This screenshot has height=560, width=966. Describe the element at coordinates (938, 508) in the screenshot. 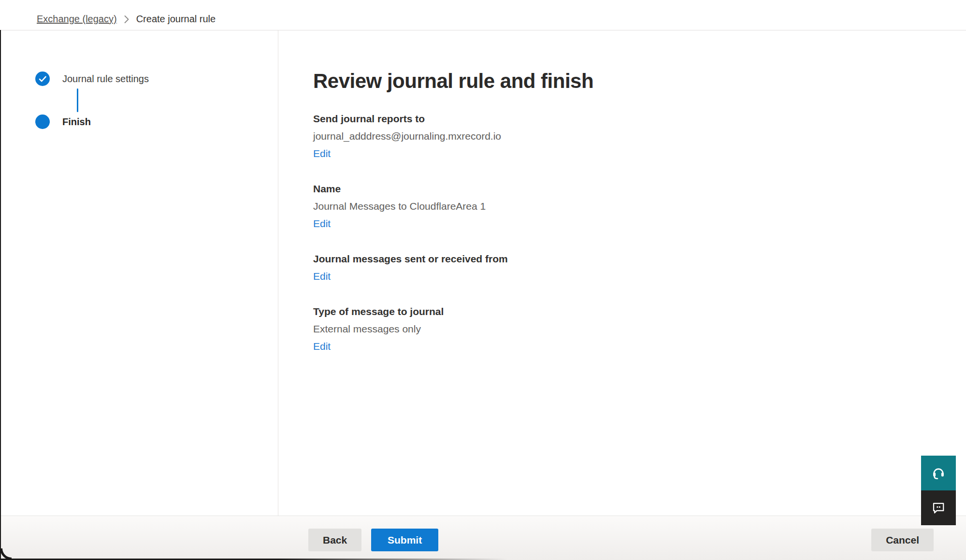

I see `feedback-button` at that location.